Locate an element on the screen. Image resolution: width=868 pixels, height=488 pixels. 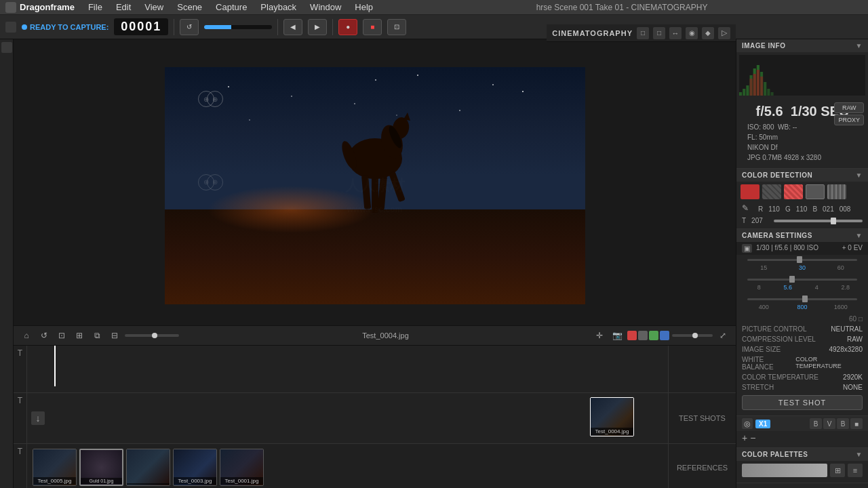
cs-iso-val-1: 400 is located at coordinates (764, 307).